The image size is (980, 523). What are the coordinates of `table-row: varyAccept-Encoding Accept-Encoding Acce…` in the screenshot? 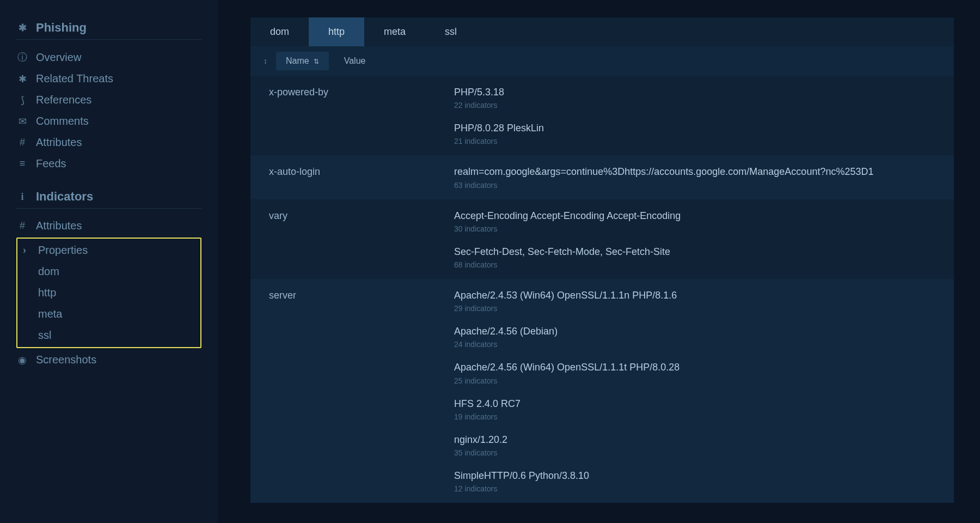 It's located at (602, 239).